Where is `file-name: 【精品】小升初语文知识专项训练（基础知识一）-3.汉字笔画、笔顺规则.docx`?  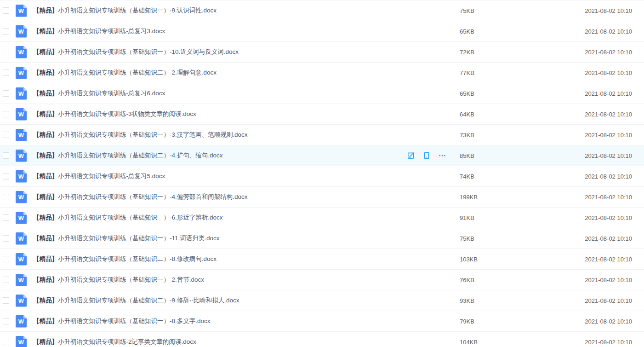
file-name: 【精品】小升初语文知识专项训练（基础知识一）-3.汉字笔画、笔顺规则.docx is located at coordinates (220, 135).